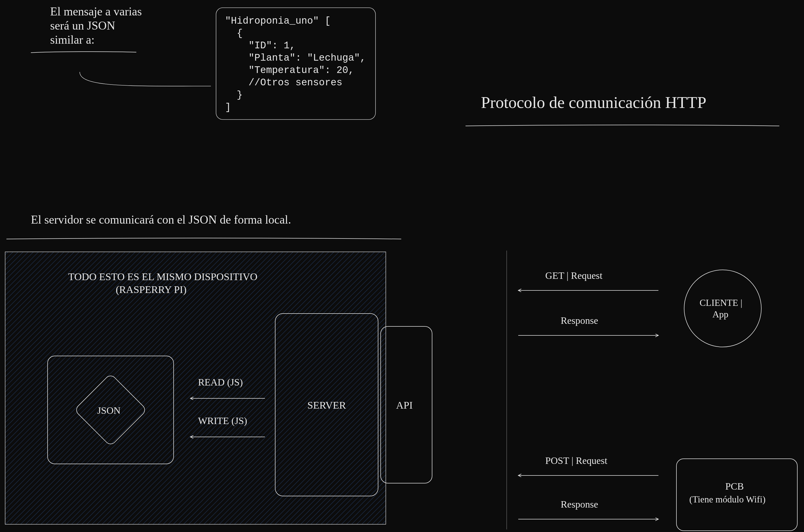 This screenshot has height=532, width=804. I want to click on get-label: GET | Request, so click(574, 276).